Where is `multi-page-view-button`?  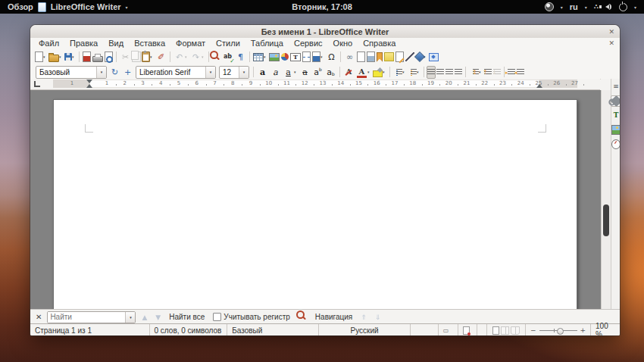
multi-page-view-button is located at coordinates (505, 330).